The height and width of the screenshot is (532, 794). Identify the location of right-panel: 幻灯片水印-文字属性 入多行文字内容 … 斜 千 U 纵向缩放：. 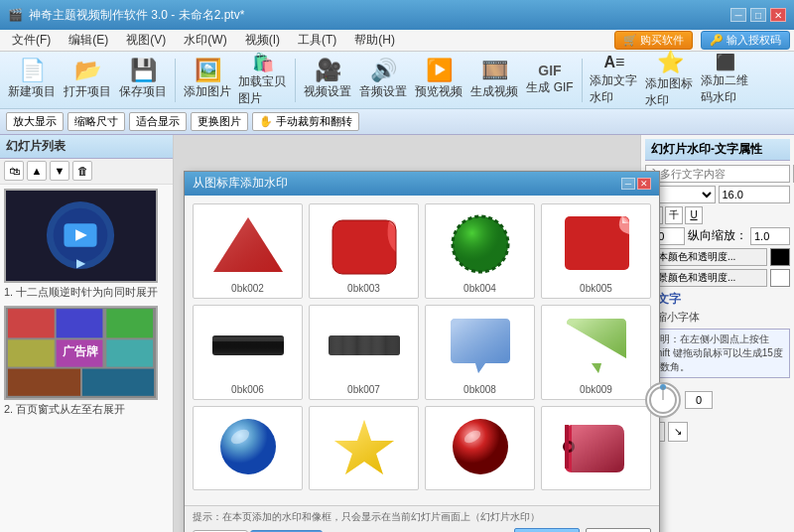
(717, 333).